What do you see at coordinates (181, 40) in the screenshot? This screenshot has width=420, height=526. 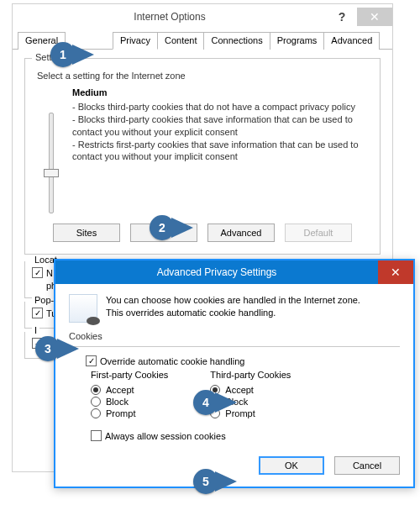 I see `tab-content: Content` at bounding box center [181, 40].